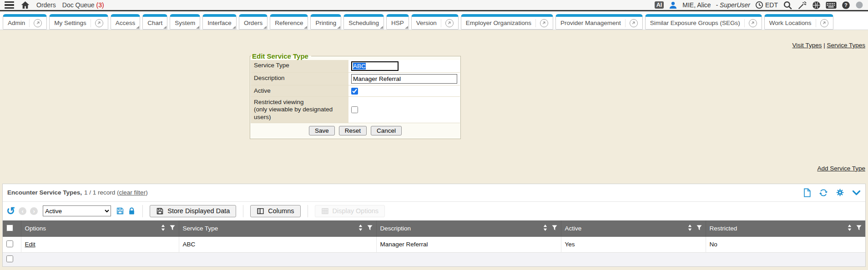  What do you see at coordinates (823, 193) in the screenshot?
I see `refresh-icon` at bounding box center [823, 193].